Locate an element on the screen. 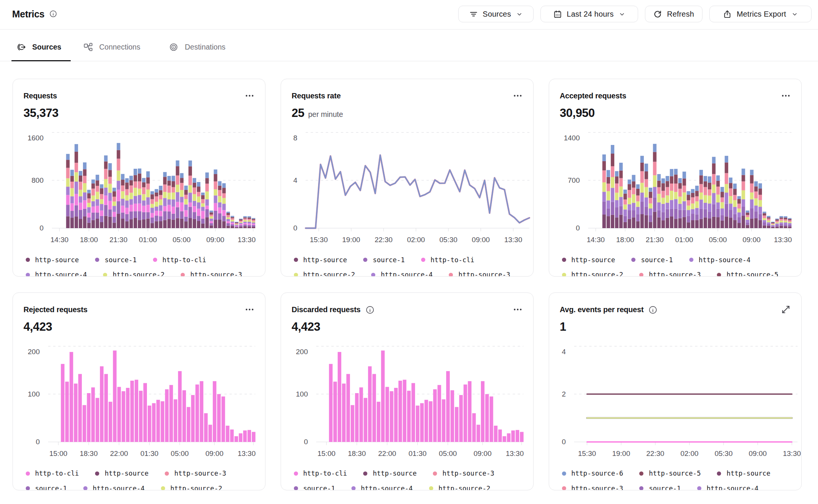 The image size is (818, 504). y-axis-label: 700 is located at coordinates (574, 180).